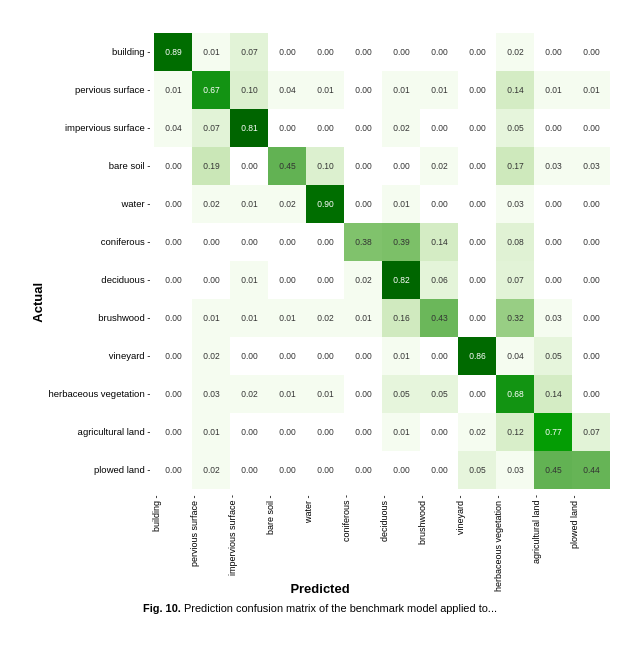 This screenshot has width=640, height=666. What do you see at coordinates (512, 533) in the screenshot?
I see `col-label: herbaceous vegetation -` at bounding box center [512, 533].